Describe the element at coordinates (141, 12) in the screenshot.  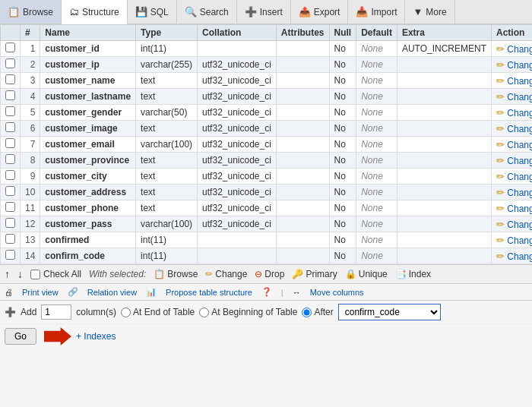
I see `sql-icon: 💾` at that location.